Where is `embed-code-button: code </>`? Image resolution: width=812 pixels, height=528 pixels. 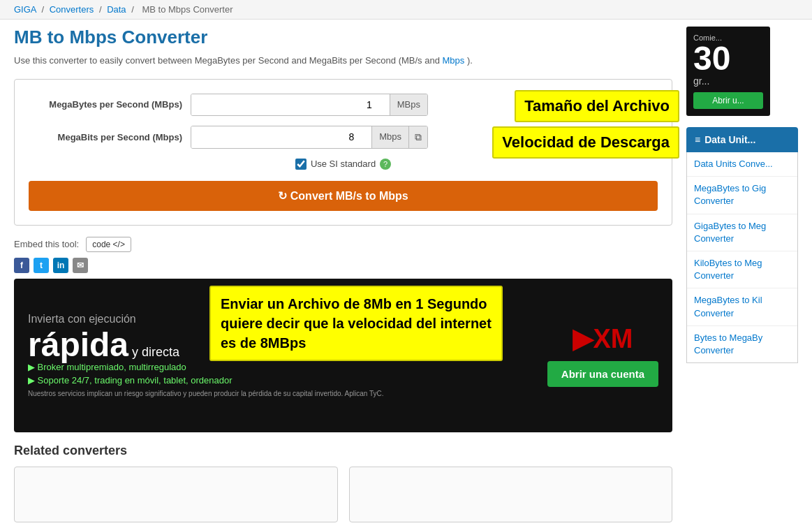
embed-code-button: code </> is located at coordinates (109, 244).